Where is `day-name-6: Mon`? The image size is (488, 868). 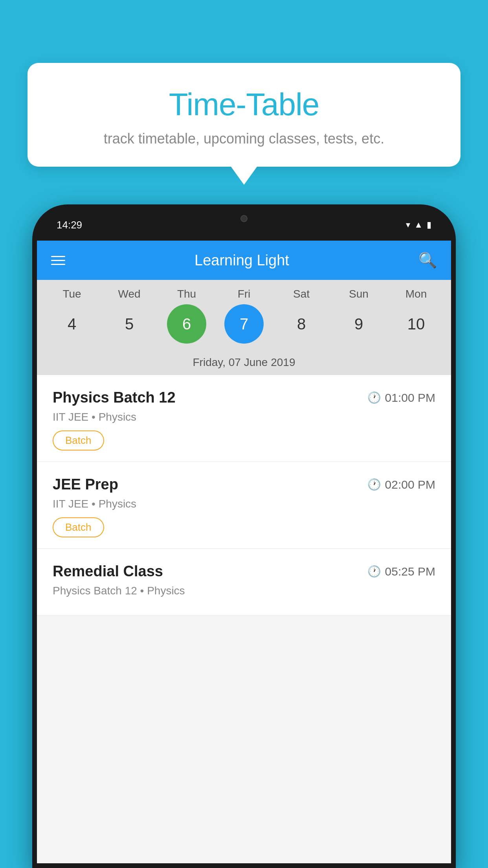
day-name-6: Mon is located at coordinates (416, 294).